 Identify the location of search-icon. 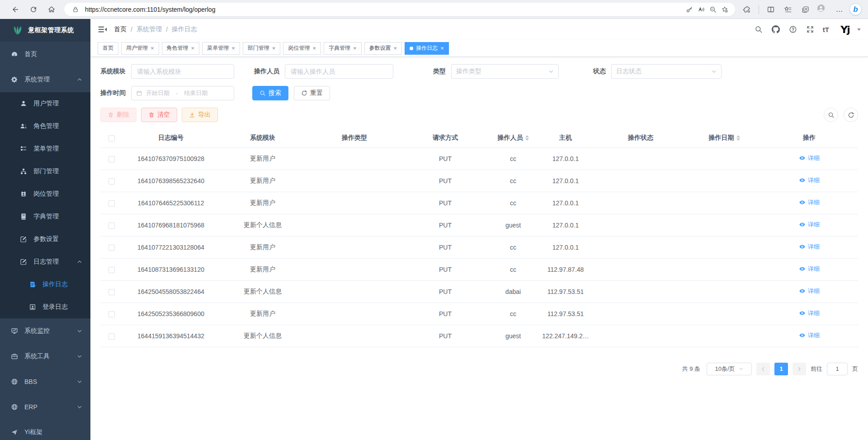
(759, 29).